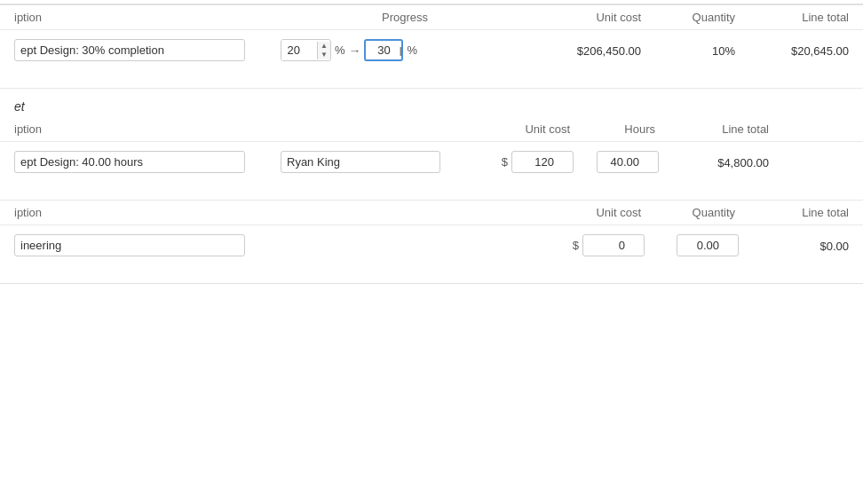 The width and height of the screenshot is (863, 504). I want to click on s1-progress-to-pct: %, so click(412, 50).